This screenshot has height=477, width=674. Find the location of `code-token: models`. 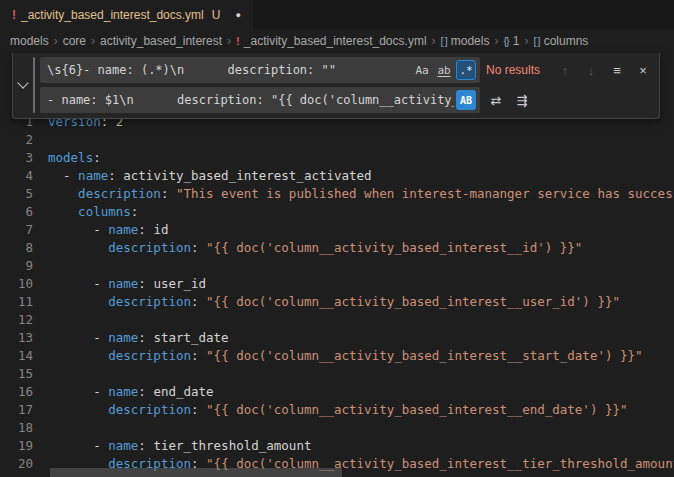

code-token: models is located at coordinates (70, 158).